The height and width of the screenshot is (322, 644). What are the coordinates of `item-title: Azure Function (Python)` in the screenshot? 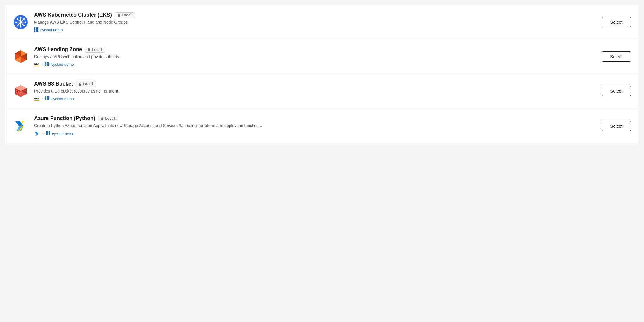 It's located at (65, 119).